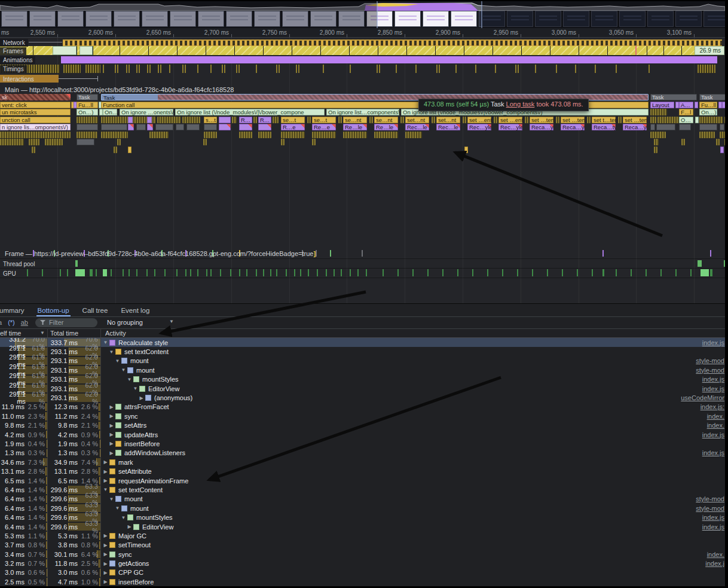  I want to click on tab-call-tree: Call tree, so click(96, 311).